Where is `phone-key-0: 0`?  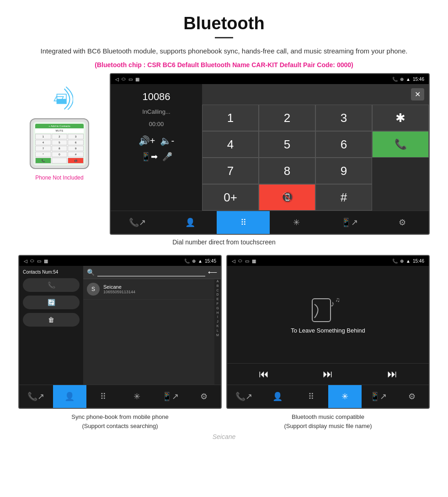 phone-key-0: 0 is located at coordinates (59, 154).